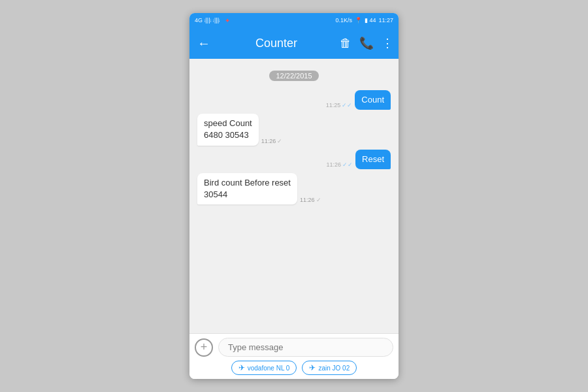 The width and height of the screenshot is (588, 392). Describe the element at coordinates (264, 368) in the screenshot. I see `sim1-button: ✈ vodafone NL 0` at that location.